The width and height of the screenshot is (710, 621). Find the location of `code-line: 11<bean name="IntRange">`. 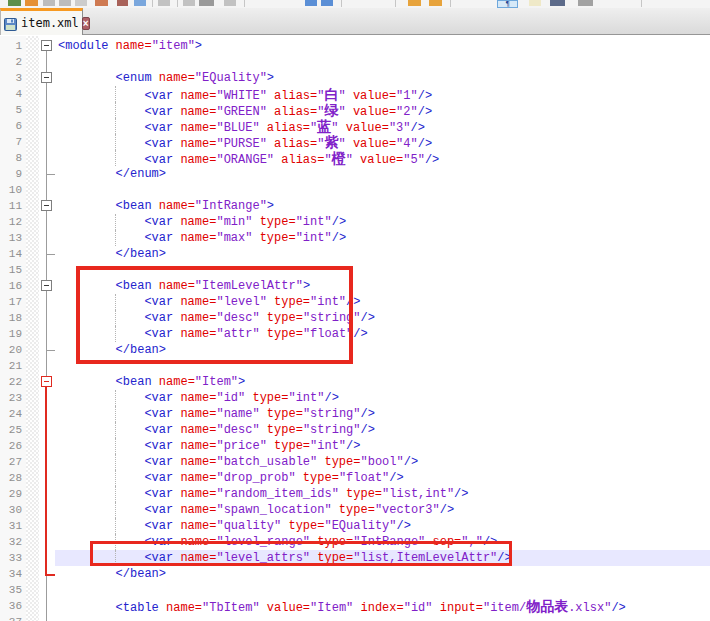

code-line: 11<bean name="IntRange"> is located at coordinates (355, 206).